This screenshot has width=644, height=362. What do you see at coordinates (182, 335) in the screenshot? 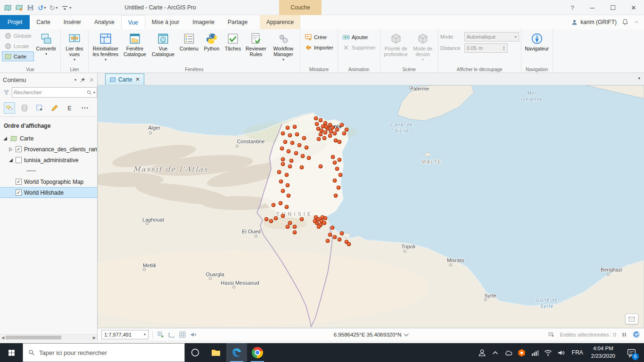
I see `grid-icon` at bounding box center [182, 335].